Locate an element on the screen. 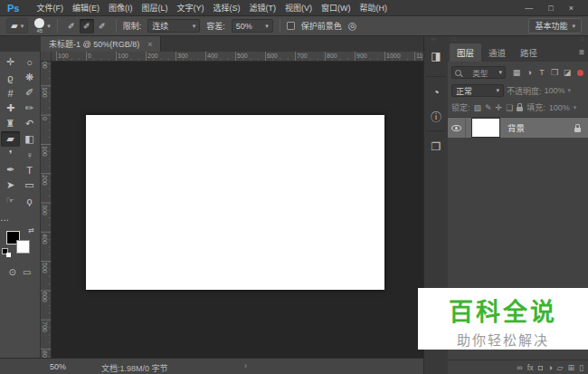  opacity-value: 100% is located at coordinates (555, 91).